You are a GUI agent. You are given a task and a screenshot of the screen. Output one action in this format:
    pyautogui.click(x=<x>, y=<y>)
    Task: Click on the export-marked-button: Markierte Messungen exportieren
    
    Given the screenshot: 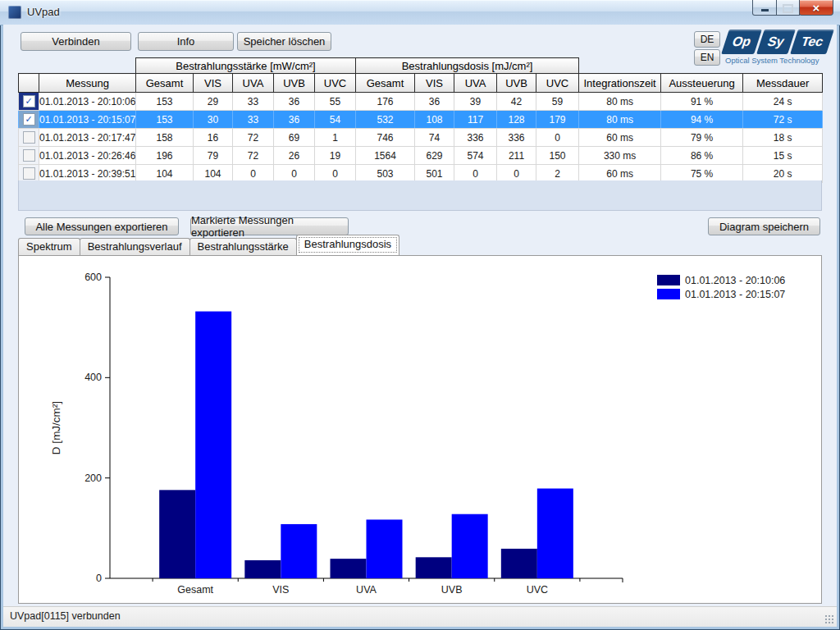 What is the action you would take?
    pyautogui.click(x=269, y=226)
    